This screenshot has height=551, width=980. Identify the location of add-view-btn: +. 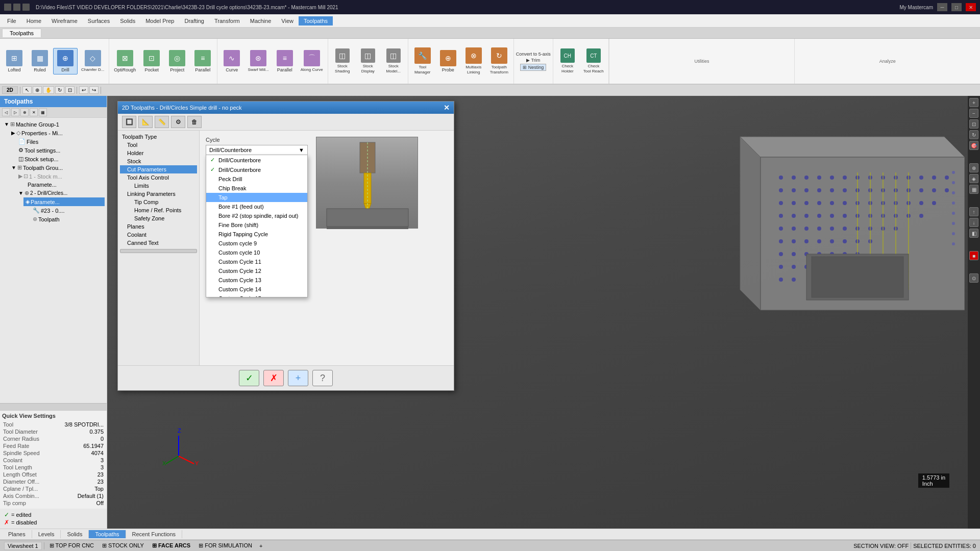
(261, 546).